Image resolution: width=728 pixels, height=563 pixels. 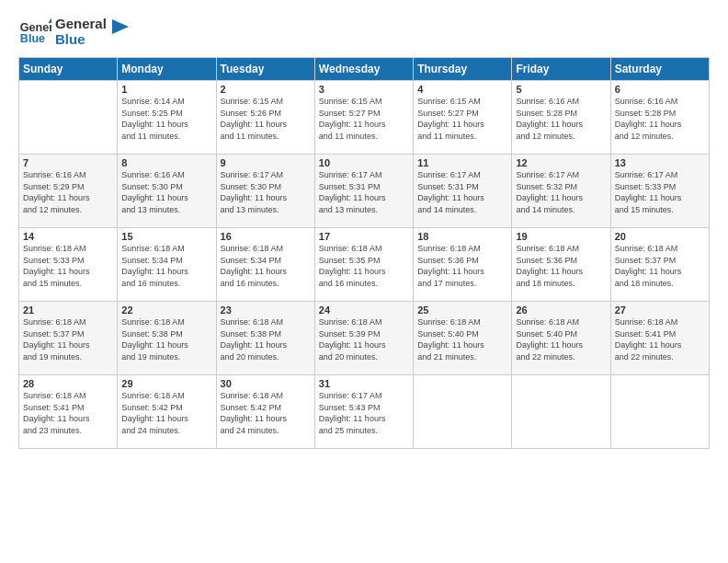 I want to click on calendar-cell: 11Sunrise: 6:17 AM Sunset: 5:31 PM Dayli…, so click(x=463, y=191).